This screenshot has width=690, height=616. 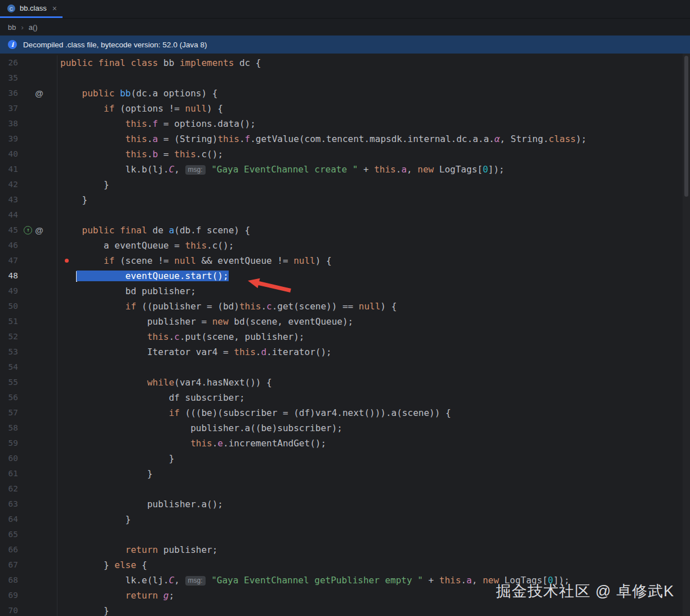 I want to click on code-text: public final de a(db.f scene) {, so click(x=374, y=230).